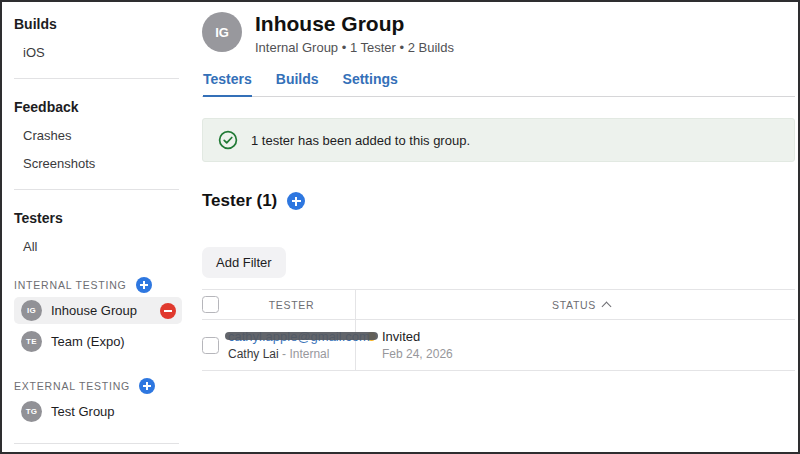 The image size is (800, 454). What do you see at coordinates (574, 305) in the screenshot?
I see `column-header-status: STATUS` at bounding box center [574, 305].